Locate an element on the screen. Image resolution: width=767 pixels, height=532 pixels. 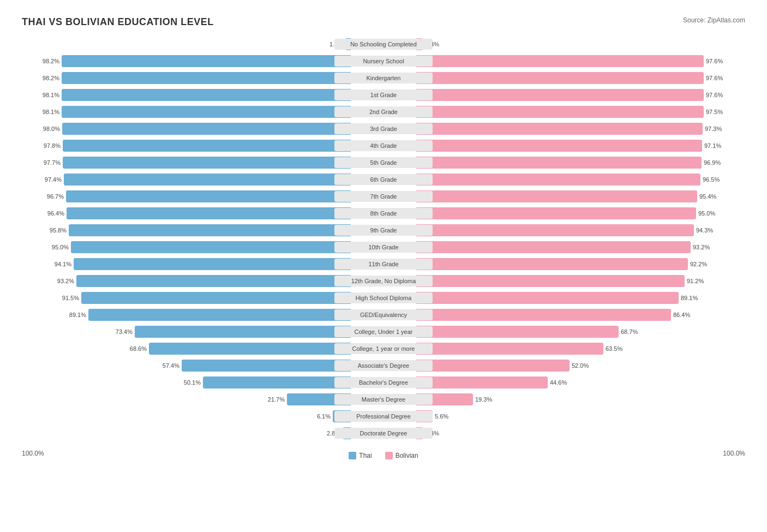
value-left: 97.4% is located at coordinates (52, 180).